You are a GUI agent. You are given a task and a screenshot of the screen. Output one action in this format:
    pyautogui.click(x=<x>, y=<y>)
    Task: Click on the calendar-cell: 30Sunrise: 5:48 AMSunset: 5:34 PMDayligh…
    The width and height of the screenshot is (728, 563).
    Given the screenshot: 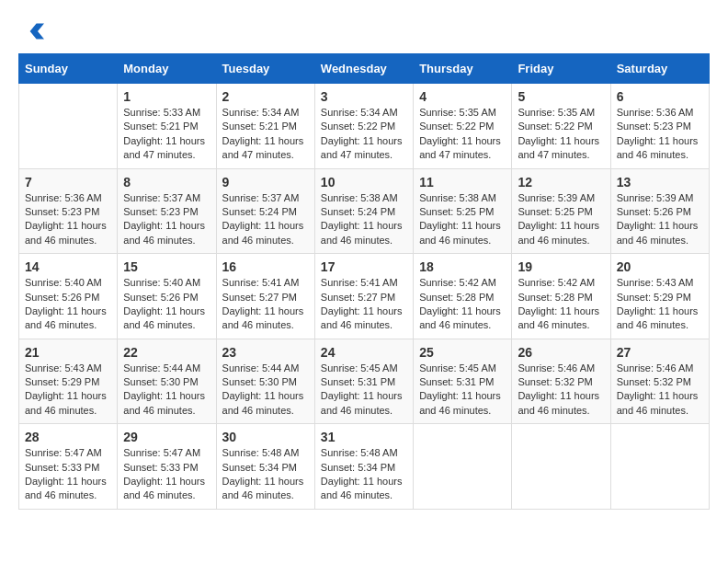 What is the action you would take?
    pyautogui.click(x=265, y=467)
    